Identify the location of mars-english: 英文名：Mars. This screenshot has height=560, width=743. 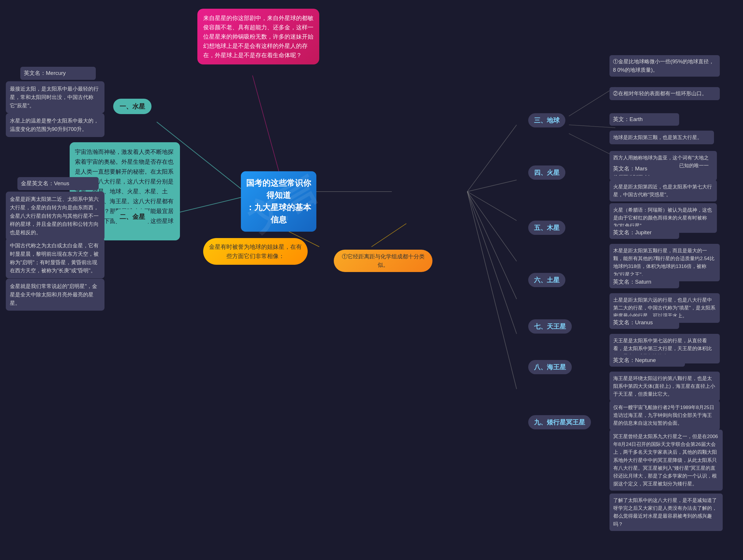
(644, 169).